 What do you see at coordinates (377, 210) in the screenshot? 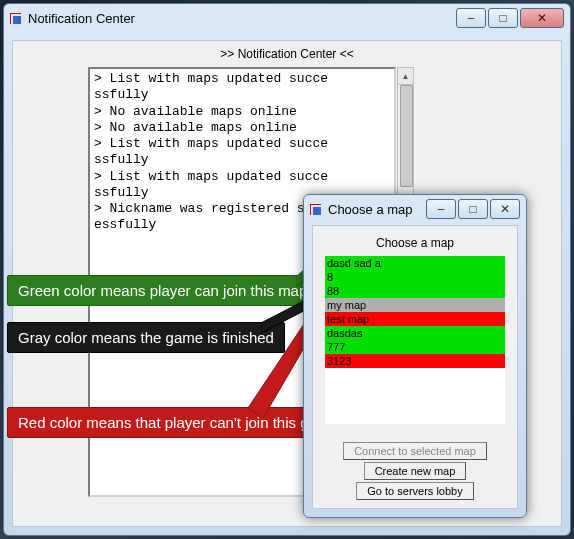
I see `map-window-title: Choose a map` at bounding box center [377, 210].